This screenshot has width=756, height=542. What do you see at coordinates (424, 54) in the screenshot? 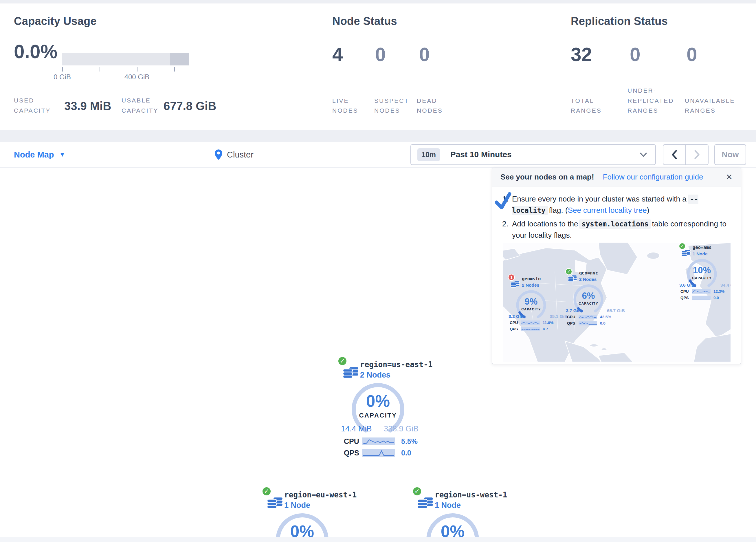
I see `dead-nodes-count: 0` at bounding box center [424, 54].